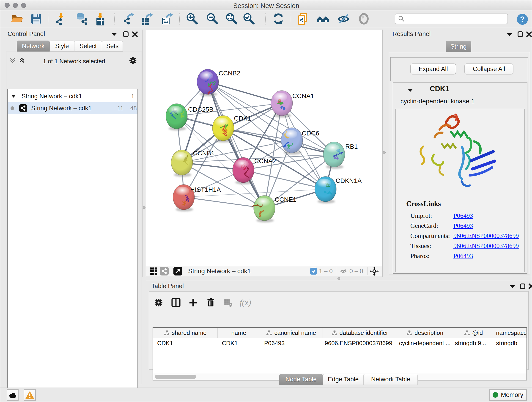 The height and width of the screenshot is (402, 532). I want to click on right-splitter, so click(384, 153).